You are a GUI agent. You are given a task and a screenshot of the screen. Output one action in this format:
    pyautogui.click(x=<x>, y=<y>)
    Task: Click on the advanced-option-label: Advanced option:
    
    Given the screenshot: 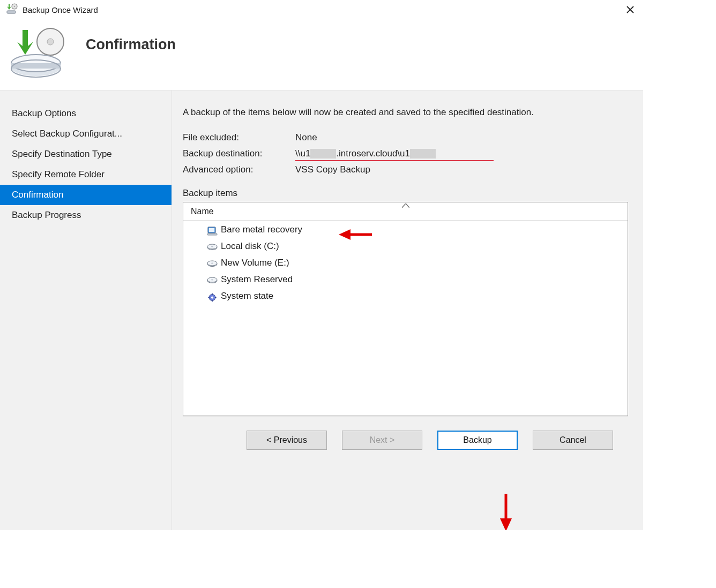 What is the action you would take?
    pyautogui.click(x=239, y=170)
    